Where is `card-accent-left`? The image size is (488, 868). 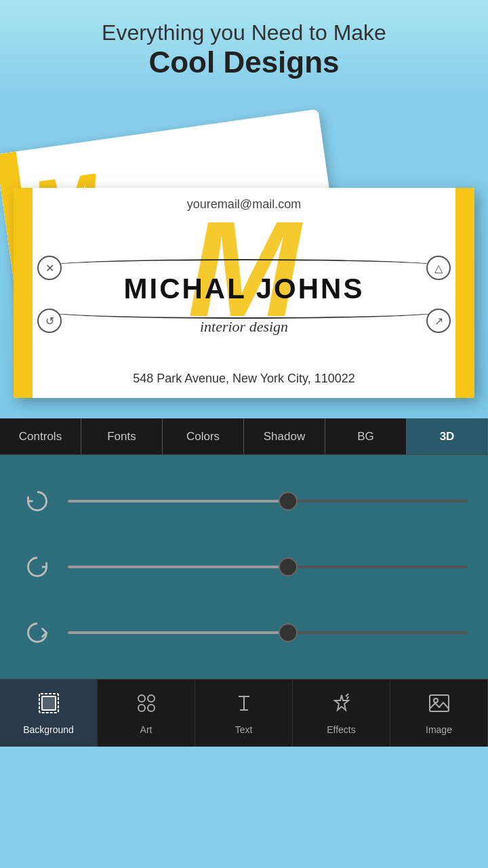 card-accent-left is located at coordinates (23, 293).